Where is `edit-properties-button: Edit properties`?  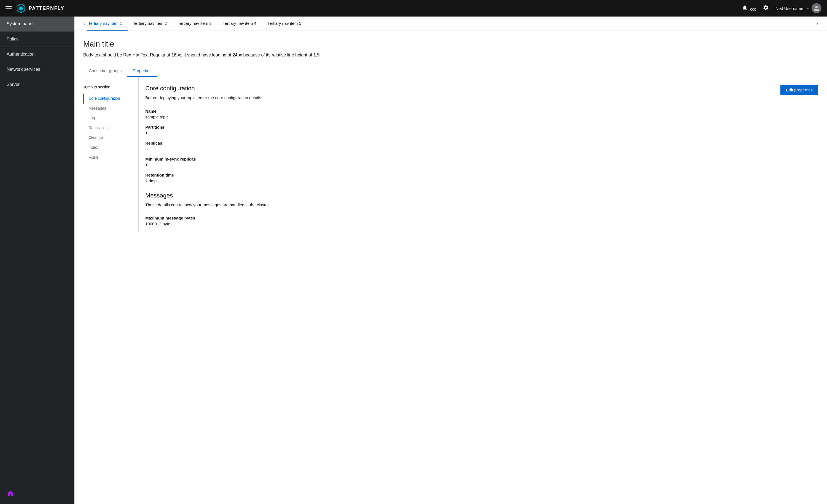
edit-properties-button: Edit properties is located at coordinates (799, 90).